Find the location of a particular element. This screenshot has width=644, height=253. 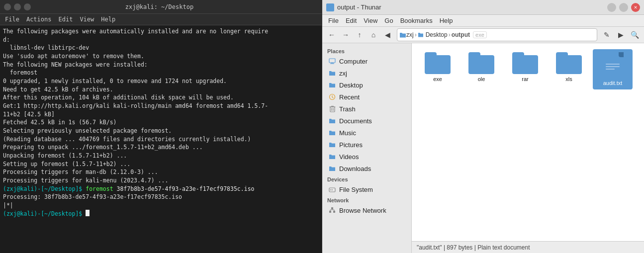

sidebar-item-zxj: zxj is located at coordinates (367, 73).